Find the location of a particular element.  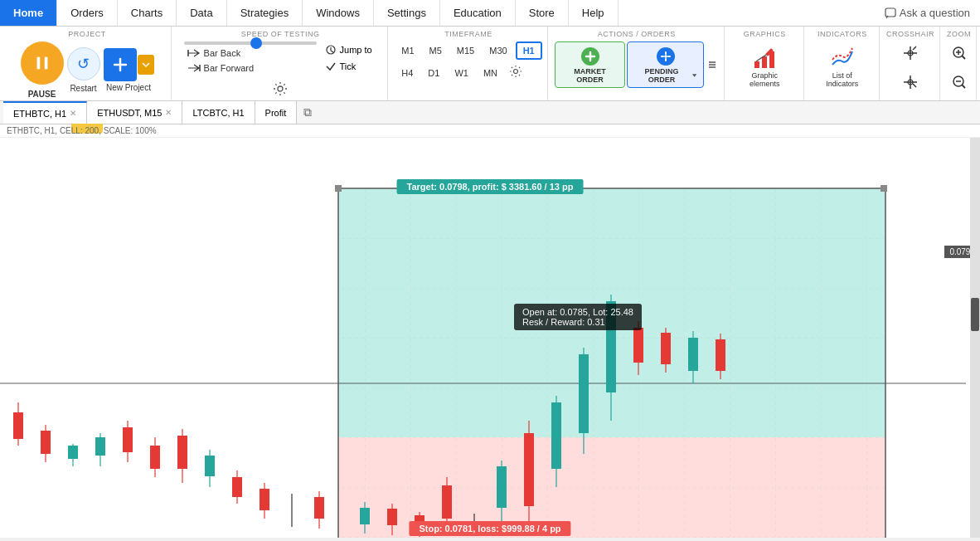

chart-tabs: ETHBTC, H1 ✕ ETHUSDT, M15 ✕ LTCBTC, H1 P… is located at coordinates (490, 113).